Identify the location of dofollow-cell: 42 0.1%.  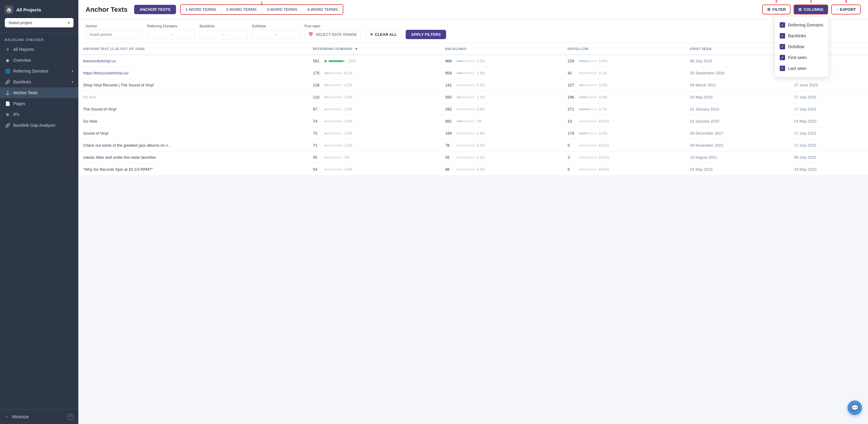
(624, 73).